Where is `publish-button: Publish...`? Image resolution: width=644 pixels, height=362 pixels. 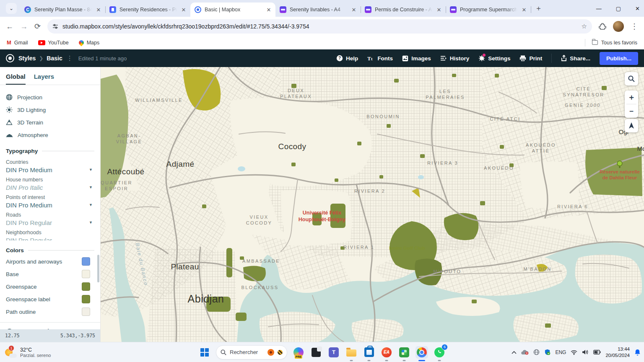
publish-button: Publish... is located at coordinates (619, 59).